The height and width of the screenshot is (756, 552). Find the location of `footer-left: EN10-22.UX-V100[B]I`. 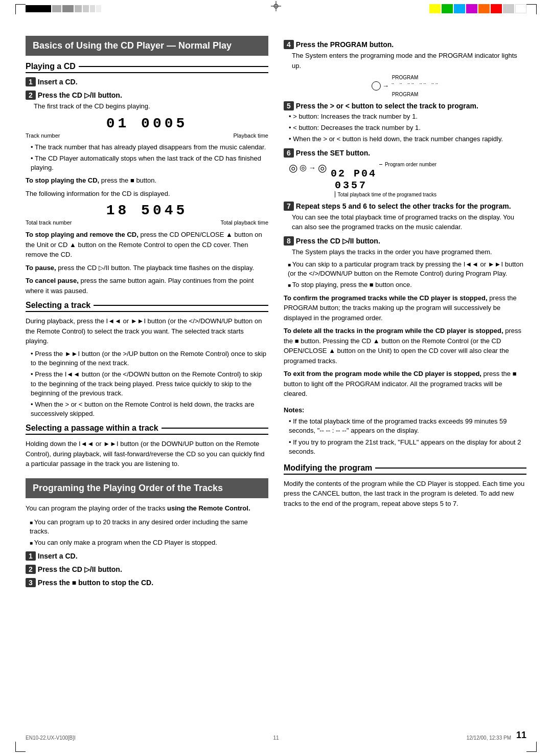

footer-left: EN10-22.UX-V100[B]I is located at coordinates (51, 738).